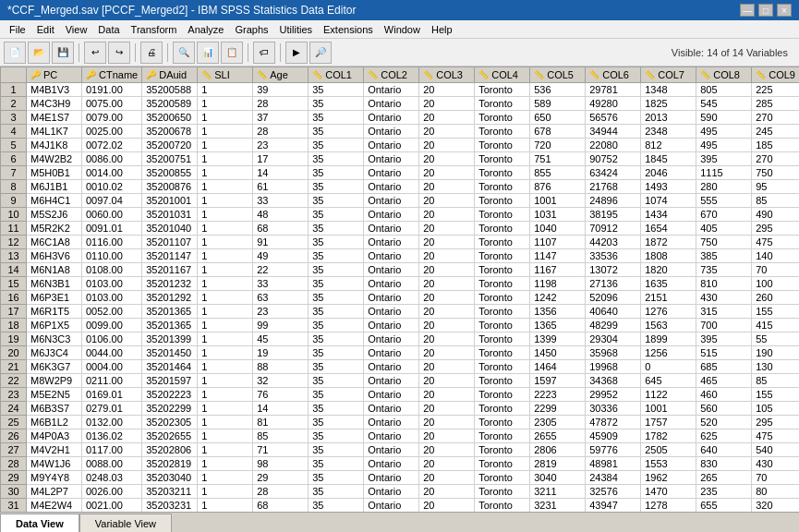  Describe the element at coordinates (558, 381) in the screenshot. I see `cell-COL5: 1597` at that location.